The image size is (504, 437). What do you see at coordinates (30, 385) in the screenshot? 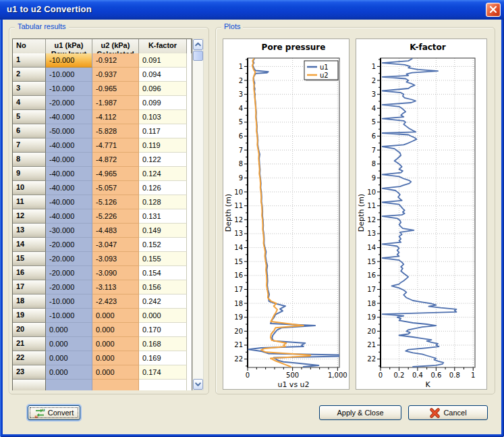
I see `row-header` at bounding box center [30, 385].